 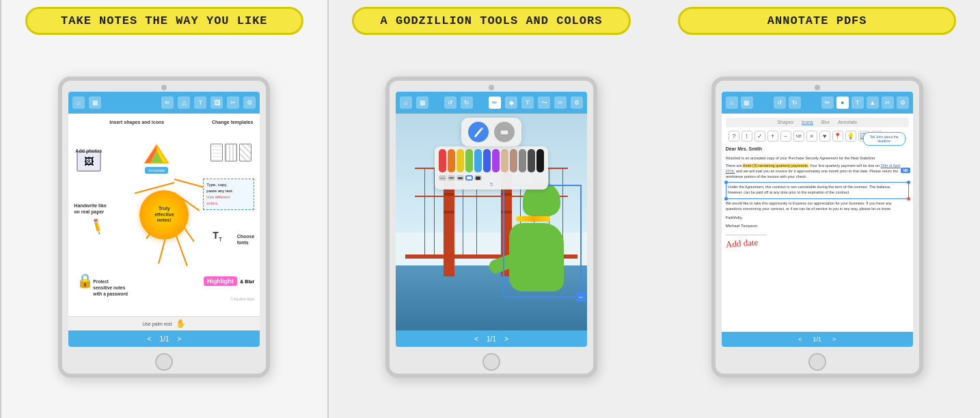 I want to click on icon-pin: 📍, so click(x=838, y=136).